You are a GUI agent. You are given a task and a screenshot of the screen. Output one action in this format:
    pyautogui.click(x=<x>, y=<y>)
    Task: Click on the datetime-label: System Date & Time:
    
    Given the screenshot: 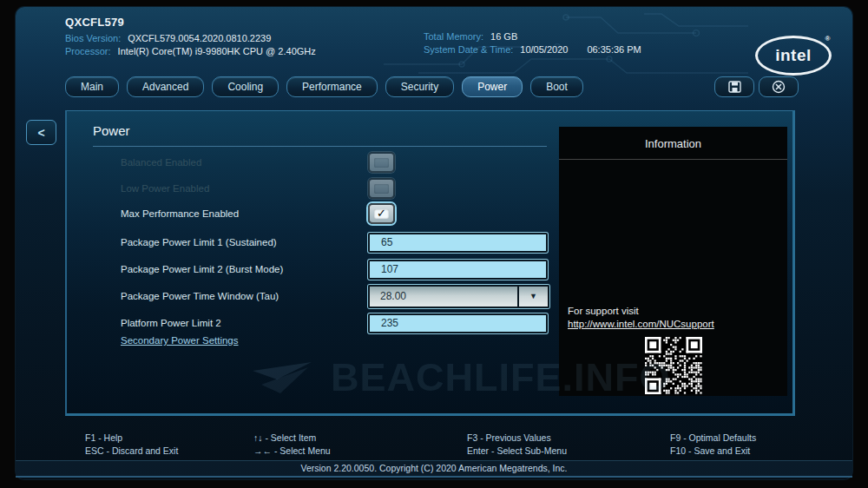 What is the action you would take?
    pyautogui.click(x=469, y=49)
    